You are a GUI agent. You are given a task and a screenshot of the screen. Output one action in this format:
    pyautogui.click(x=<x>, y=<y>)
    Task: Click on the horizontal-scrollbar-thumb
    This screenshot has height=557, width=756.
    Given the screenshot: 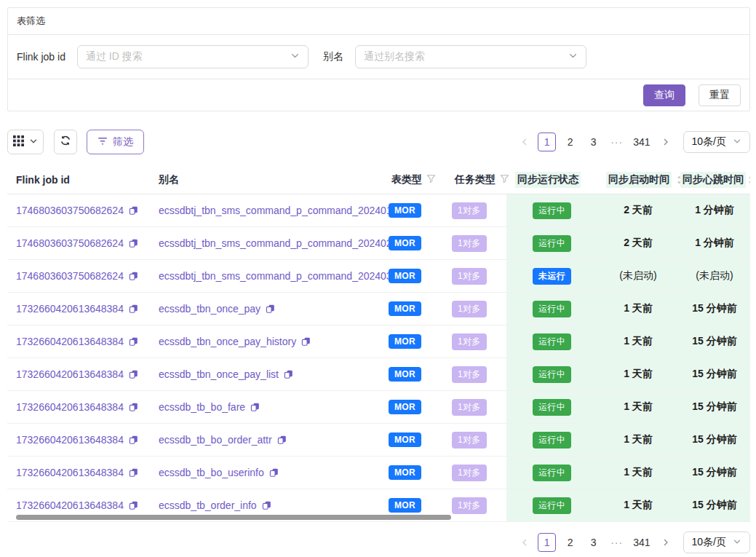 What is the action you would take?
    pyautogui.click(x=234, y=517)
    